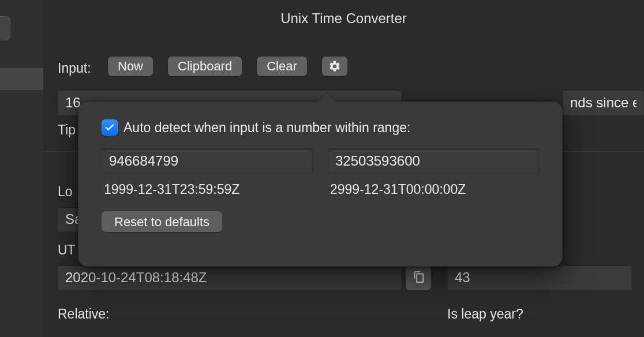  What do you see at coordinates (65, 192) in the screenshot?
I see `local-label-fragment: Lo` at bounding box center [65, 192].